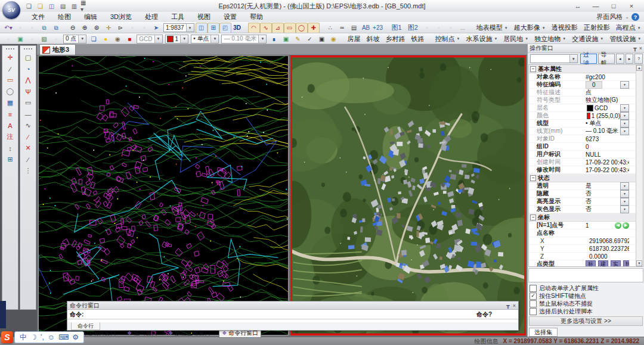 The height and width of the screenshot is (345, 644). What do you see at coordinates (493, 28) in the screenshot?
I see `surface-model-button: 地表模型▼` at bounding box center [493, 28].